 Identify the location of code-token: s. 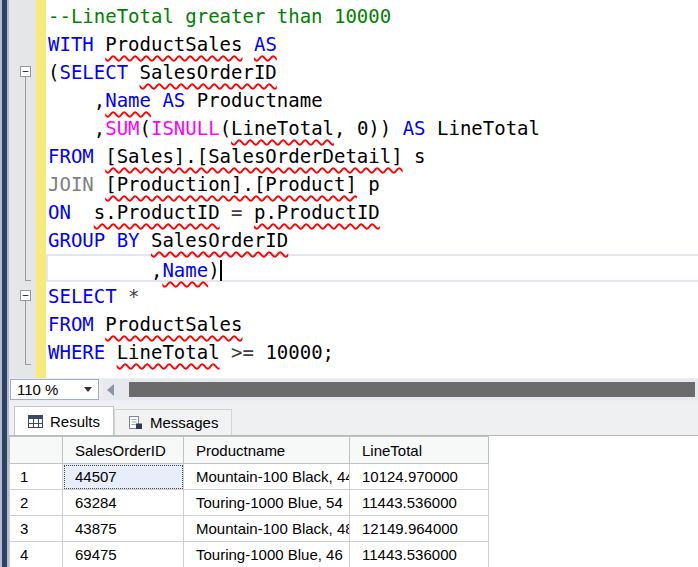
(414, 156).